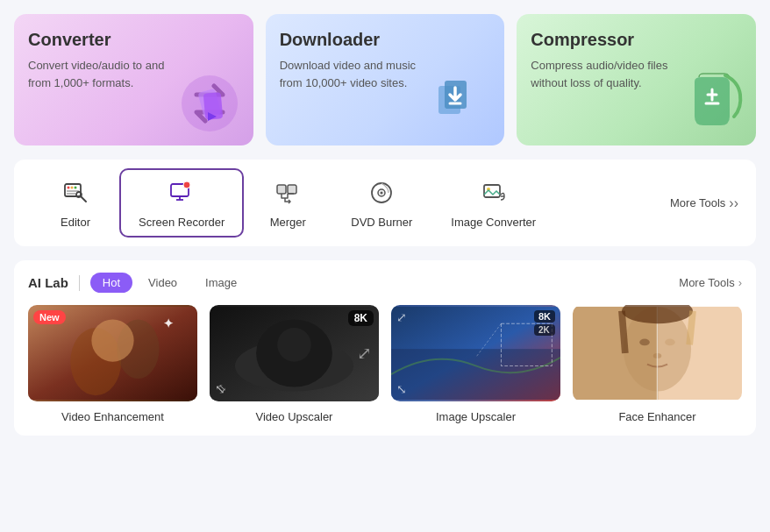 This screenshot has height=532, width=770. I want to click on tool-image-converter: Image Converter, so click(493, 203).